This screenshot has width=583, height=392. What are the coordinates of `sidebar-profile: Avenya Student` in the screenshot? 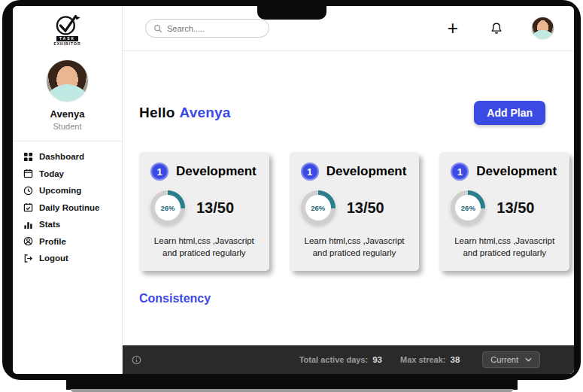 It's located at (68, 96).